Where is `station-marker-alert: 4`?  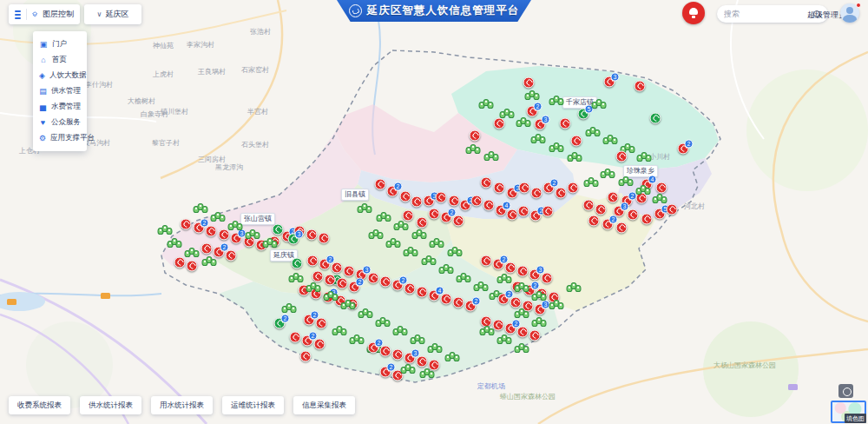
station-marker-alert: 4 is located at coordinates (434, 295).